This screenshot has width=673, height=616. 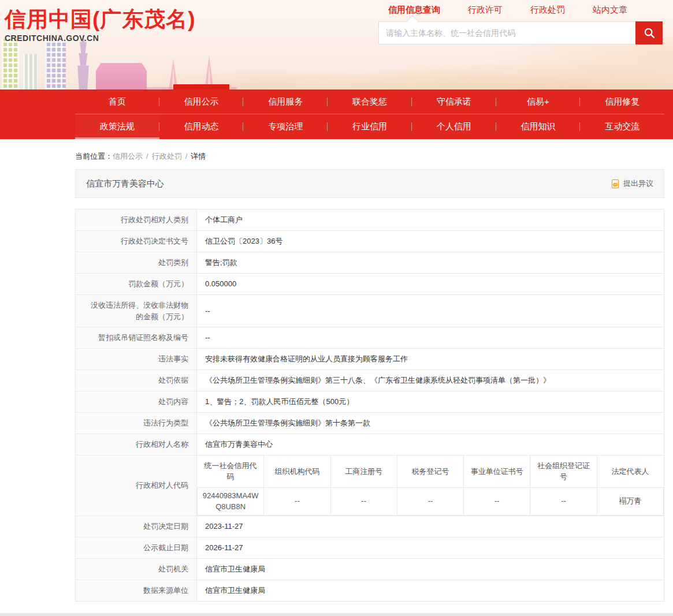 What do you see at coordinates (431, 402) in the screenshot?
I see `field-value: 1、警告；2、罚款人民币伍佰元整（500元）` at bounding box center [431, 402].